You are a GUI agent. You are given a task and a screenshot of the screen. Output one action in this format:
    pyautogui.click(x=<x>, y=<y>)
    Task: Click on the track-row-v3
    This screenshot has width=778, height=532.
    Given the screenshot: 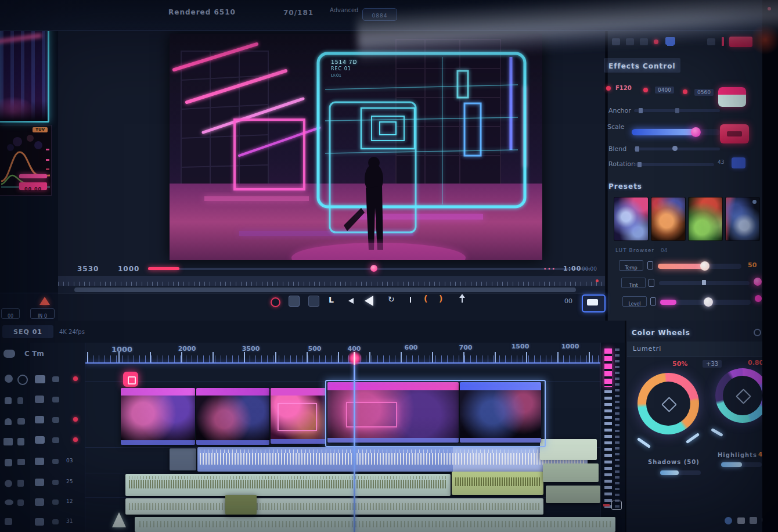 What is the action you would take?
    pyautogui.click(x=57, y=380)
    